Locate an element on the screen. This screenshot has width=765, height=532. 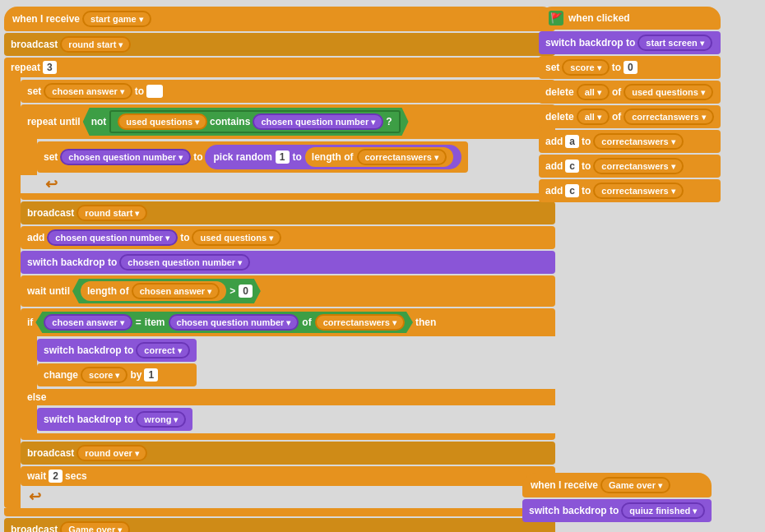
score-set-val: 0 is located at coordinates (630, 67).